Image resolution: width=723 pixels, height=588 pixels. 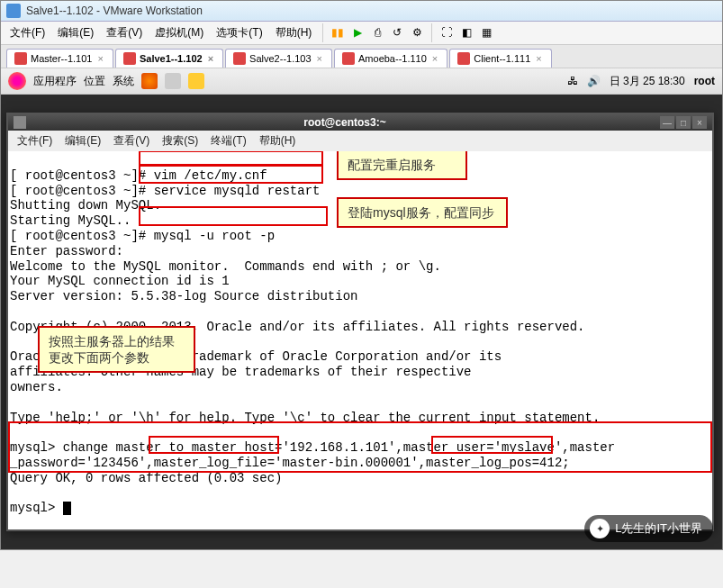 I want to click on term-line: mysql>, so click(x=41, y=508).